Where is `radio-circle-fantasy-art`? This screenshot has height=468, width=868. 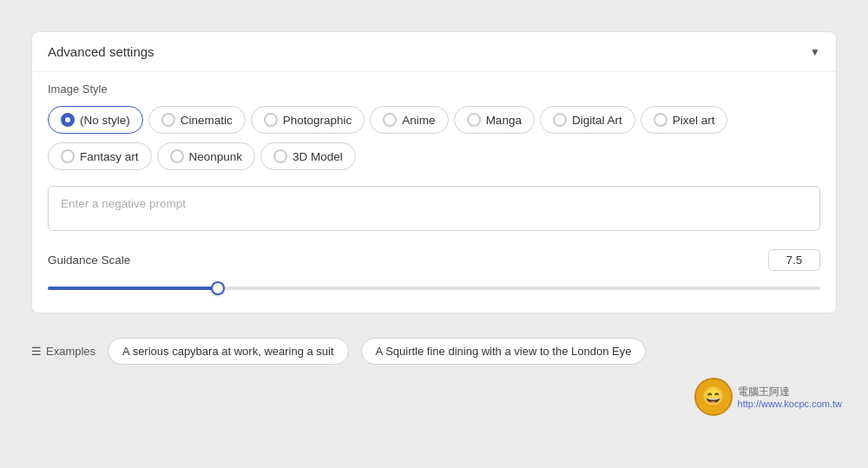 radio-circle-fantasy-art is located at coordinates (68, 156).